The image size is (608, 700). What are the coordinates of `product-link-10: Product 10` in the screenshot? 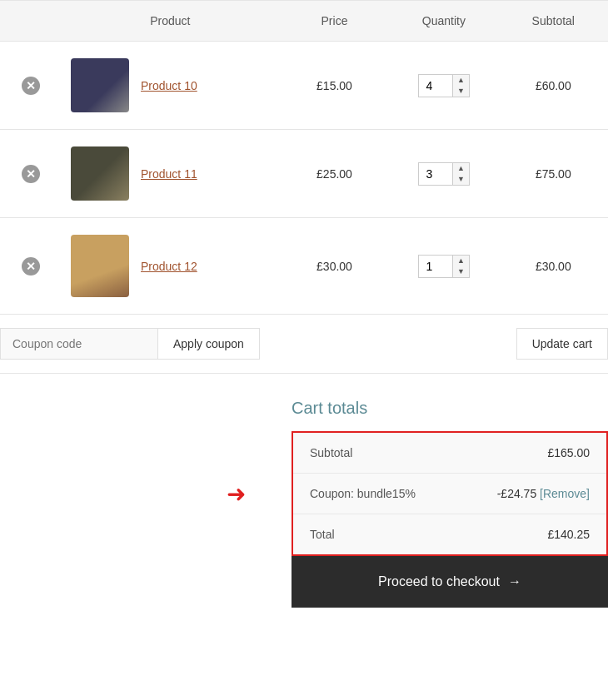 It's located at (169, 86).